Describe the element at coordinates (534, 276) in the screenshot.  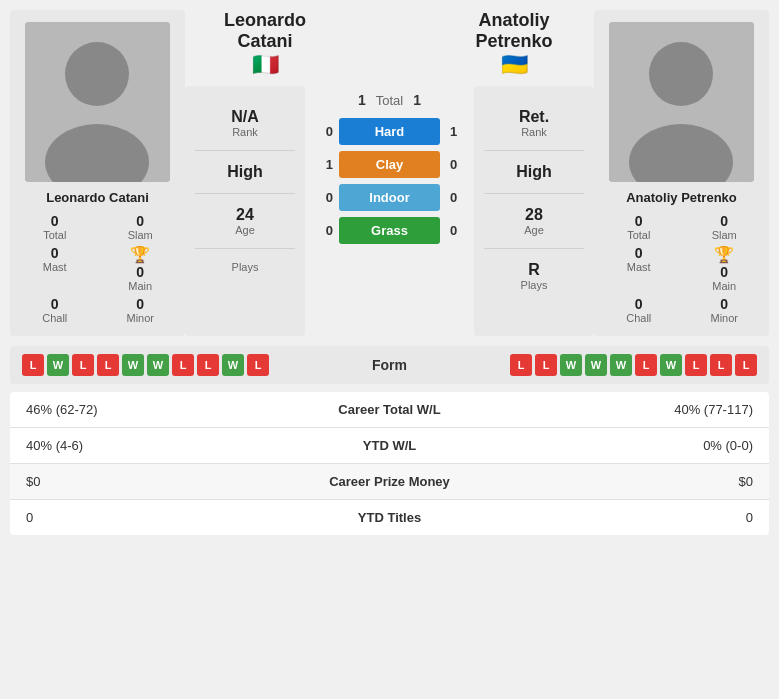
I see `player2-plays-box: R Plays` at that location.